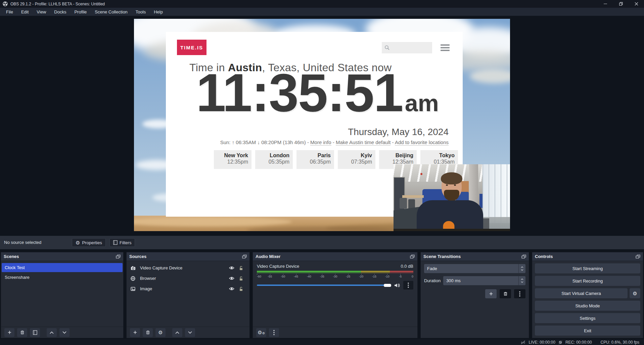  What do you see at coordinates (588, 281) in the screenshot?
I see `start-recording-button: Start Recording` at bounding box center [588, 281].